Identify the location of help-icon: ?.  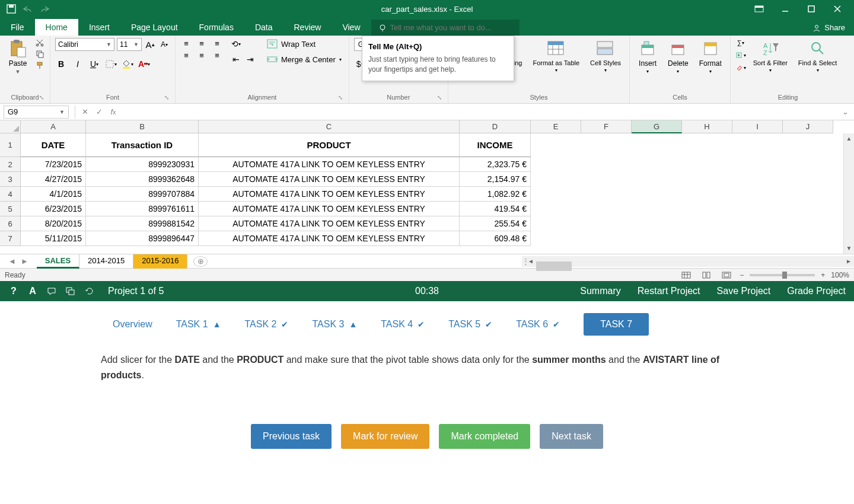
(14, 291).